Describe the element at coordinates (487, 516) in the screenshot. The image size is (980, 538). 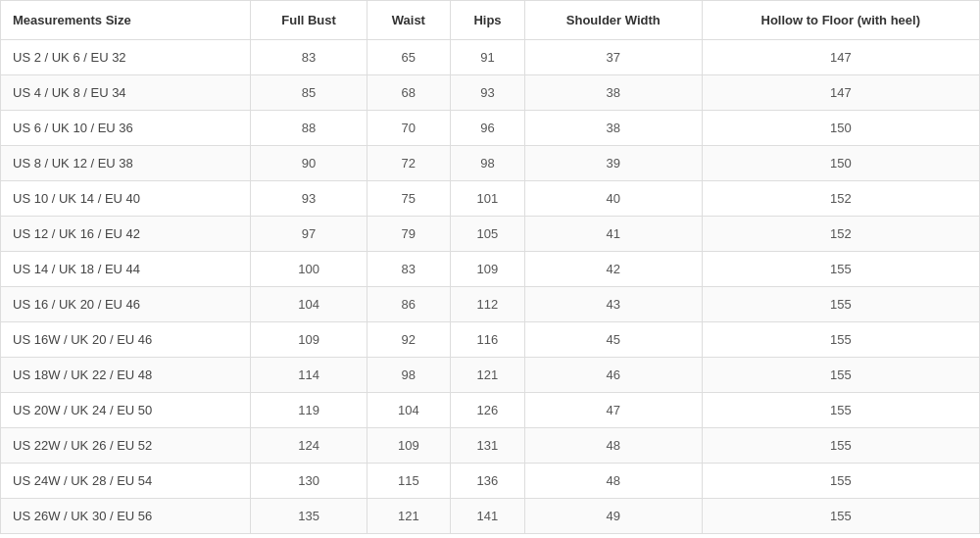
I see `cell-value: 141` at that location.